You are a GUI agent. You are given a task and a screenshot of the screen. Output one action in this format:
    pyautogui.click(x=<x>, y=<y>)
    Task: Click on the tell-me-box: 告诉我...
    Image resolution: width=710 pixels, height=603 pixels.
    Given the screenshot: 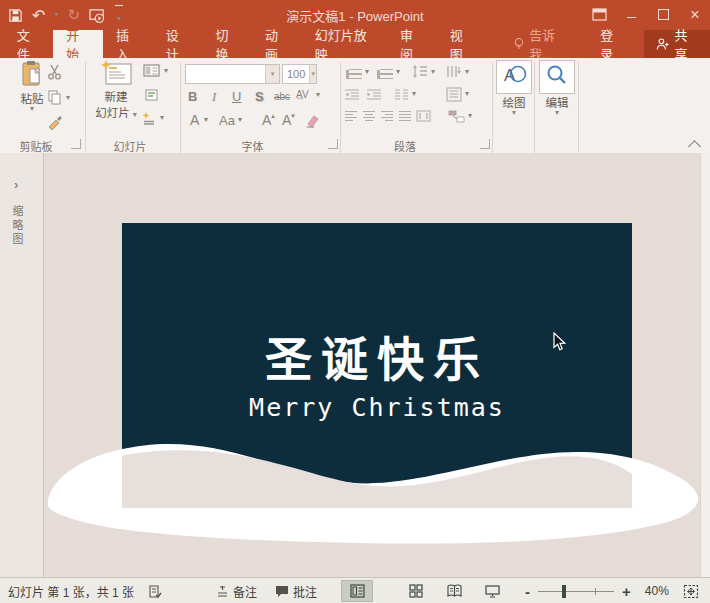 What is the action you would take?
    pyautogui.click(x=544, y=44)
    